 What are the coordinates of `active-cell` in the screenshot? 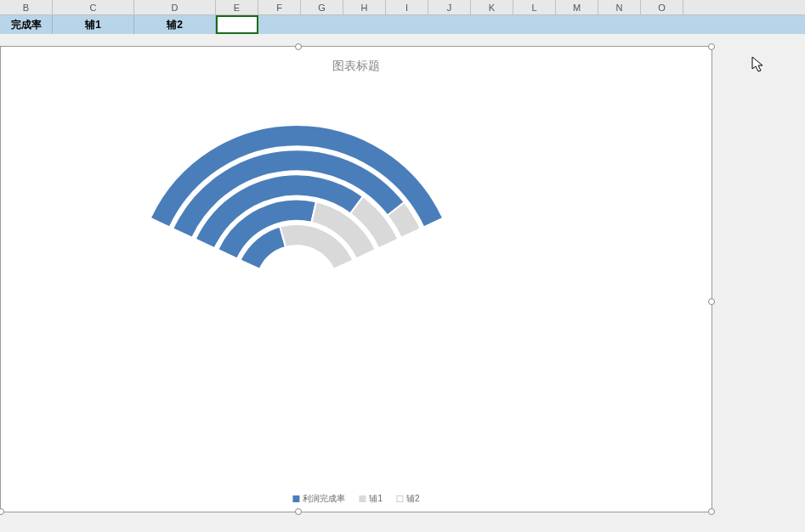 It's located at (237, 25).